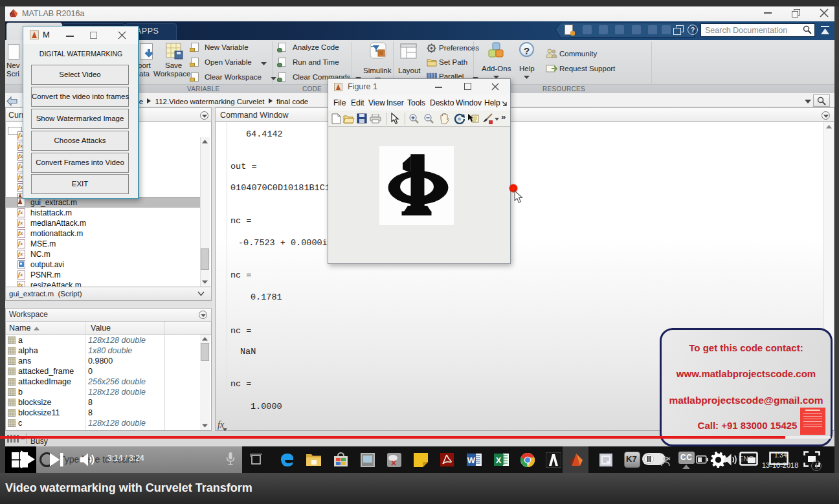  What do you see at coordinates (498, 461) in the screenshot?
I see `svg-text: X` at bounding box center [498, 461].